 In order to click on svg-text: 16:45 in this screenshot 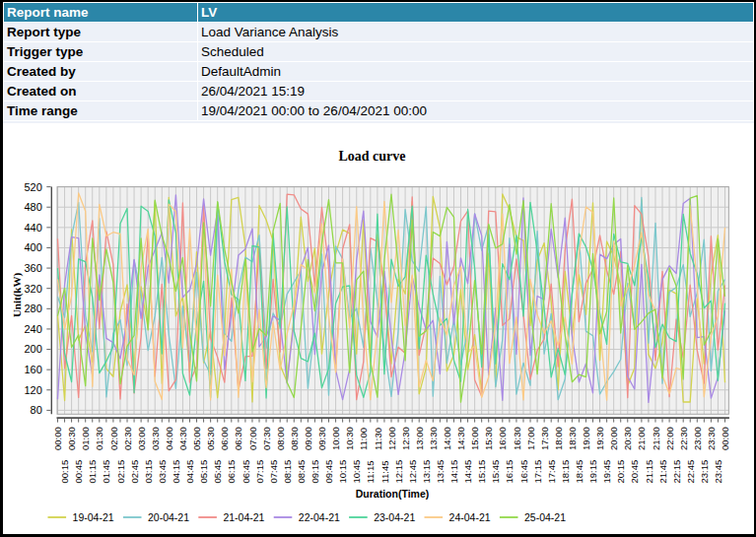, I will do `click(524, 472)`.